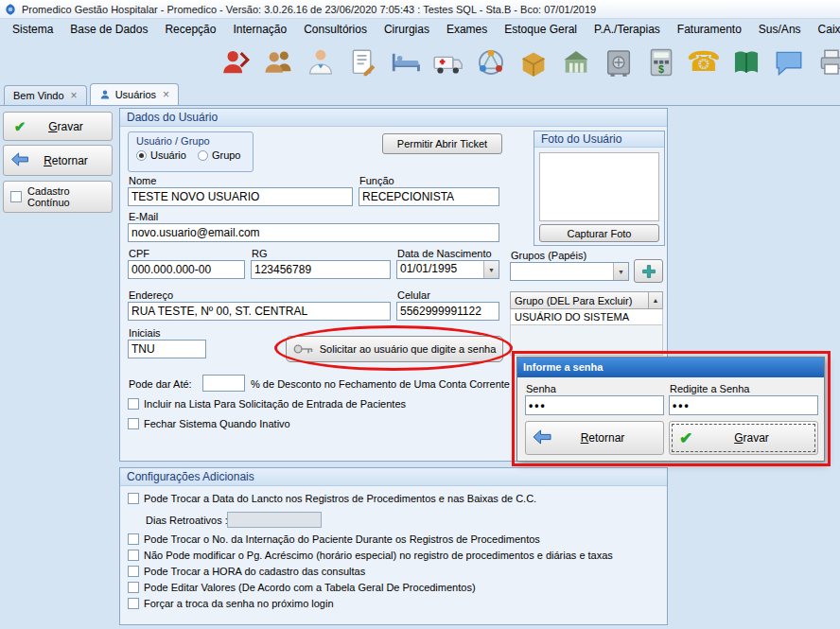 Image resolution: width=840 pixels, height=629 pixels. Describe the element at coordinates (394, 117) in the screenshot. I see `user-data-panel-title: Dados do Usuário` at that location.